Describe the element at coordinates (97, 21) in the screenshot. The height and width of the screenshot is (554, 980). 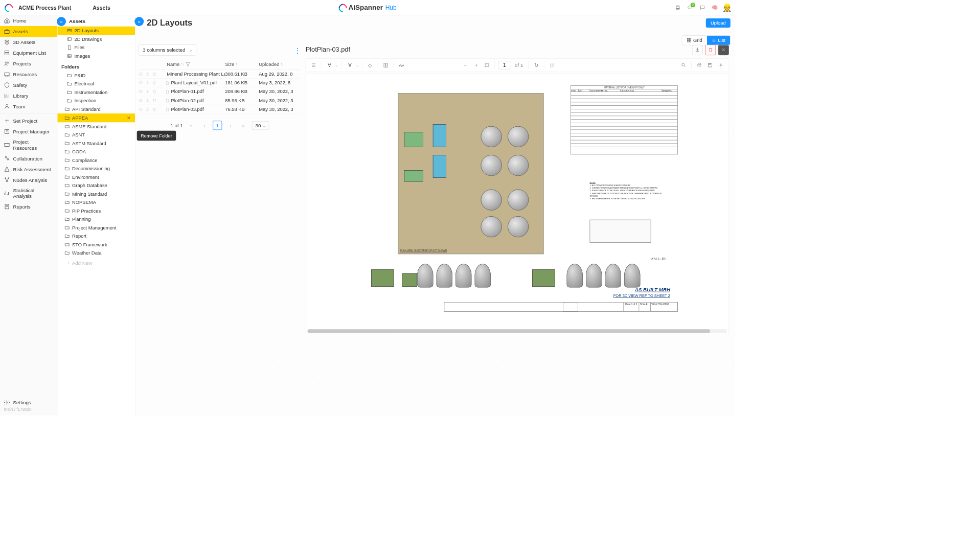
I see `tree-title: Assets` at that location.